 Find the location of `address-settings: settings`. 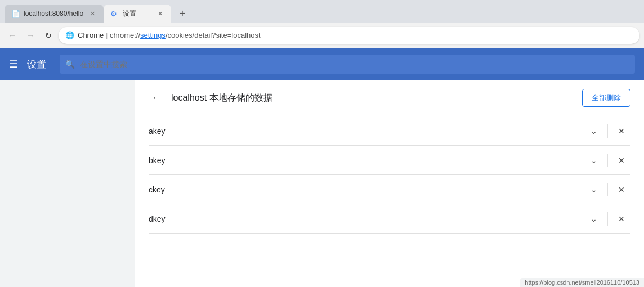

address-settings: settings is located at coordinates (153, 35).